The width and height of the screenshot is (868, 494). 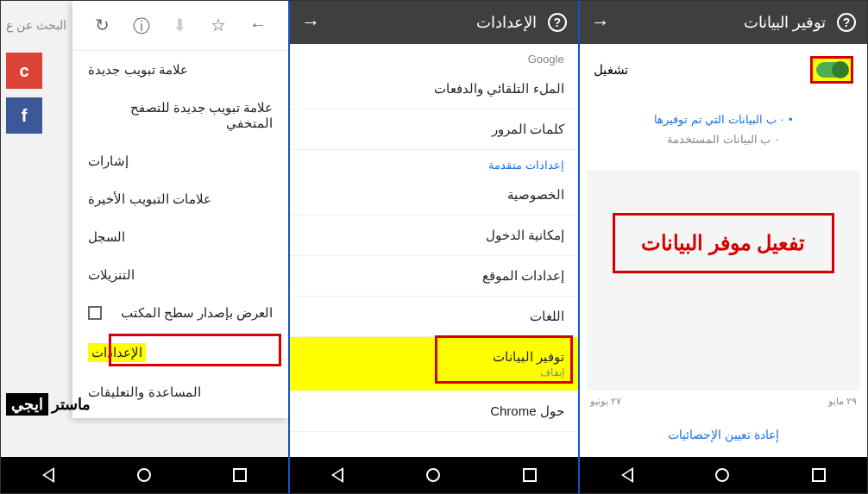 What do you see at coordinates (433, 276) in the screenshot?
I see `setting-site: إعدادات الموقع` at bounding box center [433, 276].